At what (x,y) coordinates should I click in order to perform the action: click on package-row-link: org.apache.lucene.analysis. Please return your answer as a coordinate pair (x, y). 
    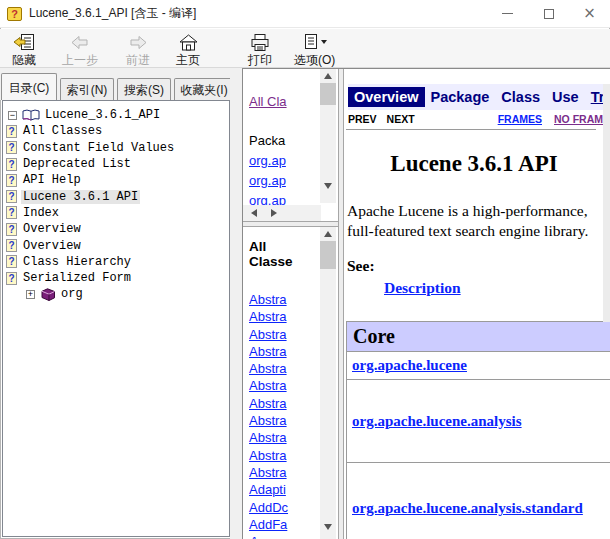
    Looking at the image, I should click on (437, 422).